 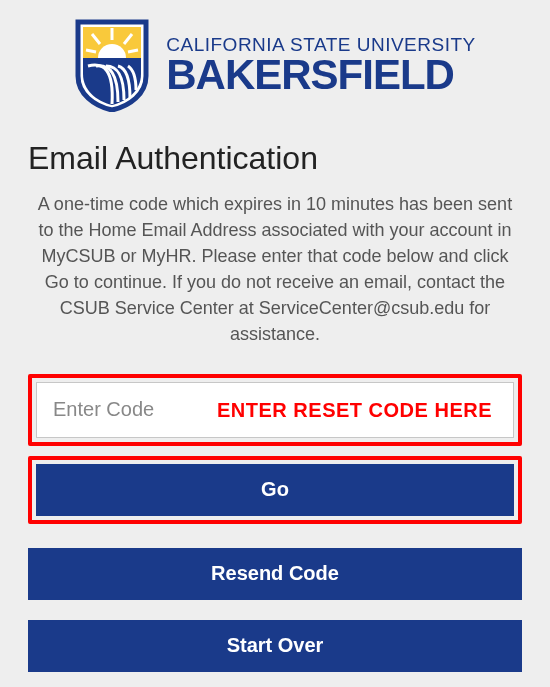 What do you see at coordinates (275, 490) in the screenshot?
I see `go-button-highlight: Go` at bounding box center [275, 490].